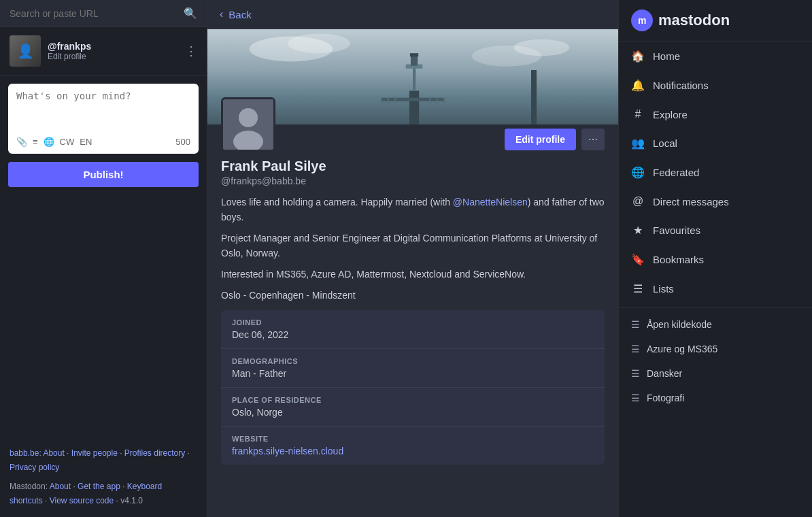  Describe the element at coordinates (413, 166) in the screenshot. I see `profile-name: Frank Paul Silye` at that location.